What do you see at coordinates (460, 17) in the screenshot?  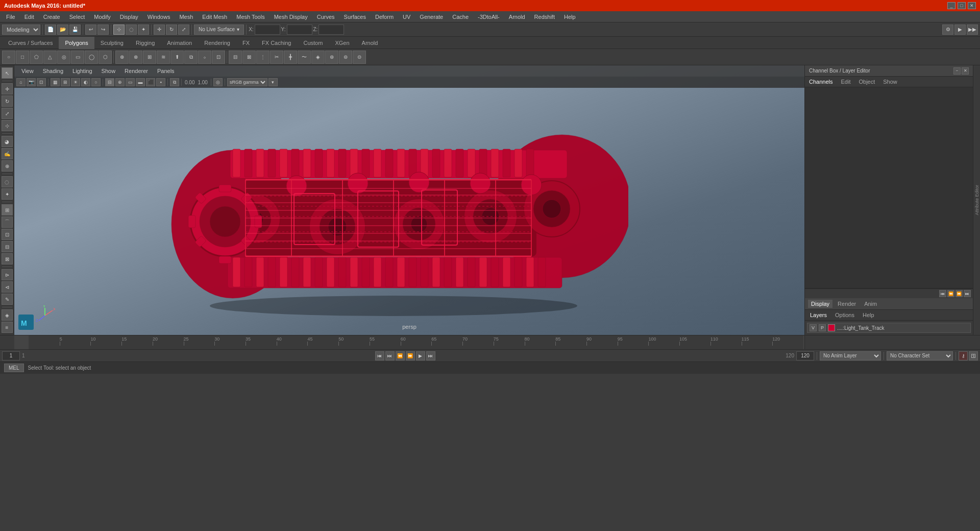 I see `menu-cache: Cache` at bounding box center [460, 17].